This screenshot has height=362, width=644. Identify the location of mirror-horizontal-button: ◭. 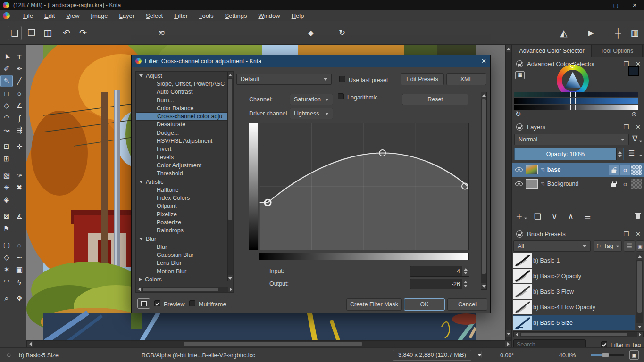
(564, 33).